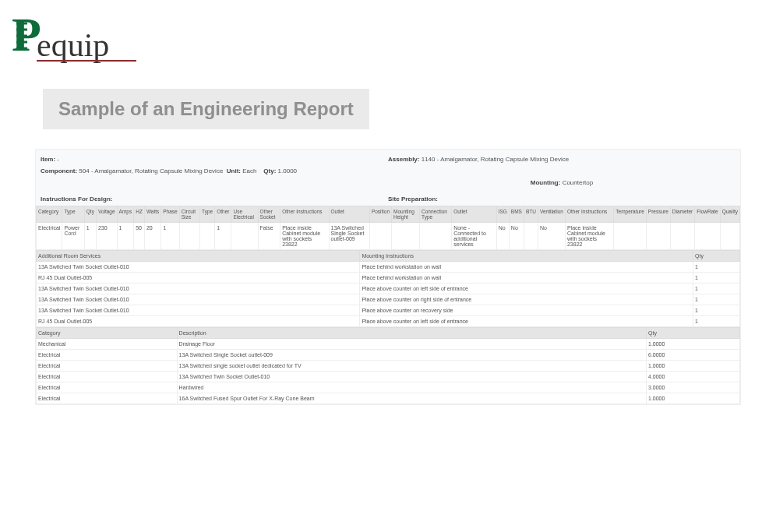 This screenshot has height=532, width=776. I want to click on main-col-header: Use Electrical, so click(245, 215).